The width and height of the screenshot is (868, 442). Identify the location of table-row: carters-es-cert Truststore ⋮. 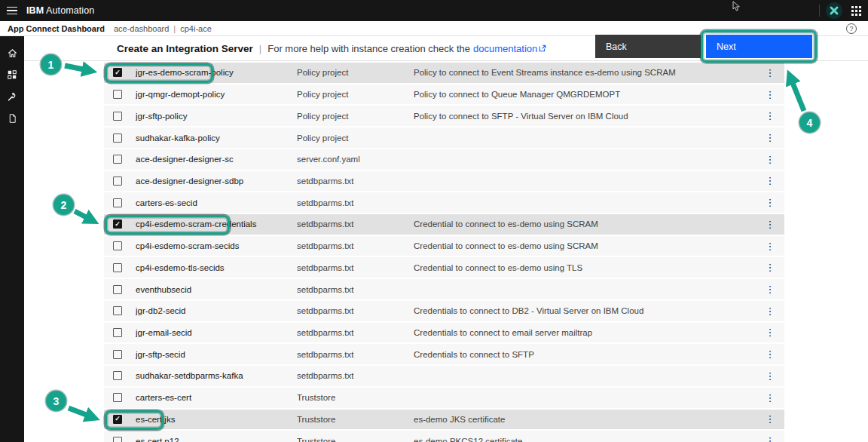
(445, 398).